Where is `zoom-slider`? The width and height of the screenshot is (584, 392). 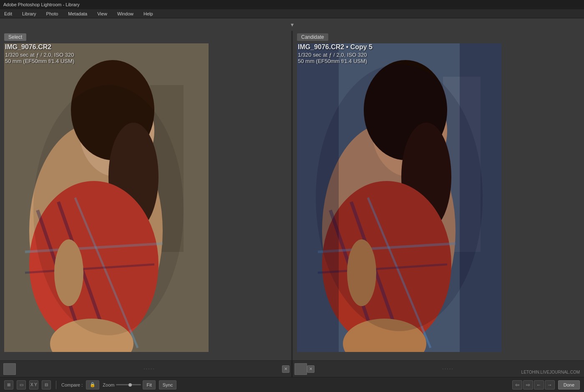 zoom-slider is located at coordinates (128, 384).